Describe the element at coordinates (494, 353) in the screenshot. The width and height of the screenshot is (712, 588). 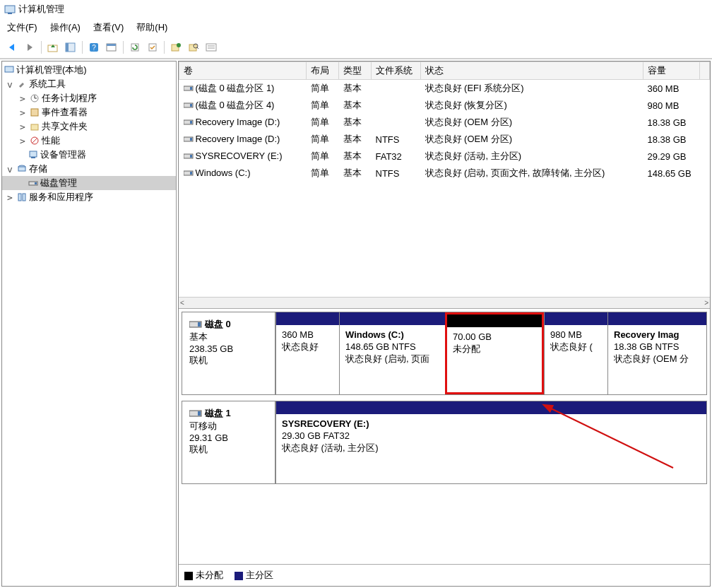
I see `partition-unallocated: 70.00 GB 未分配` at that location.